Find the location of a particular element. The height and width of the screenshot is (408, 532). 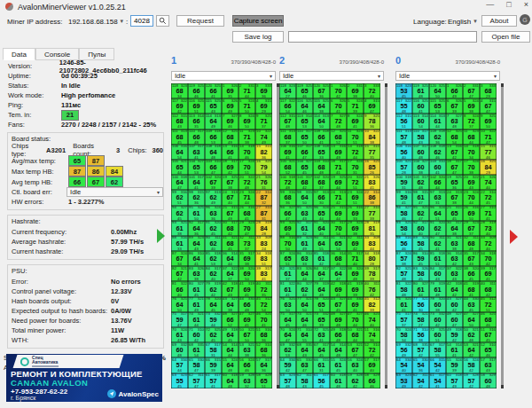

ctl-err-combobox: Idle ▾ is located at coordinates (115, 192).